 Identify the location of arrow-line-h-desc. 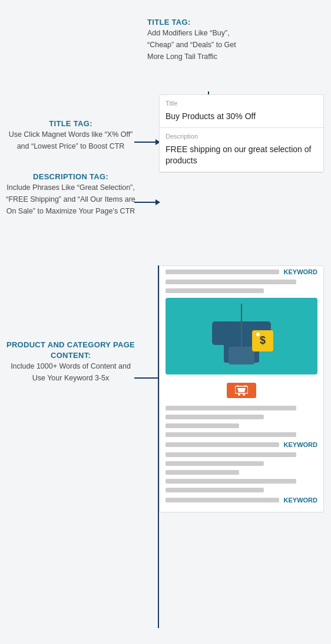
(145, 202).